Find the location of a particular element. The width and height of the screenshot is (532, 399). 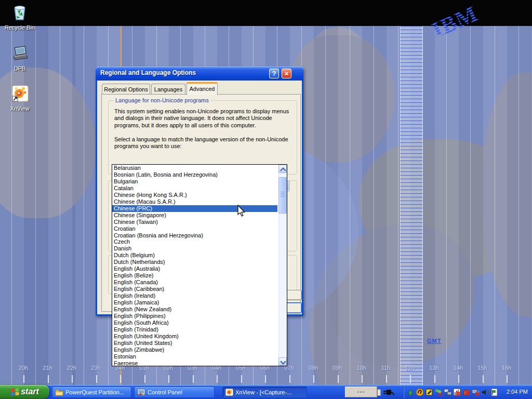

folder-icon is located at coordinates (59, 392).